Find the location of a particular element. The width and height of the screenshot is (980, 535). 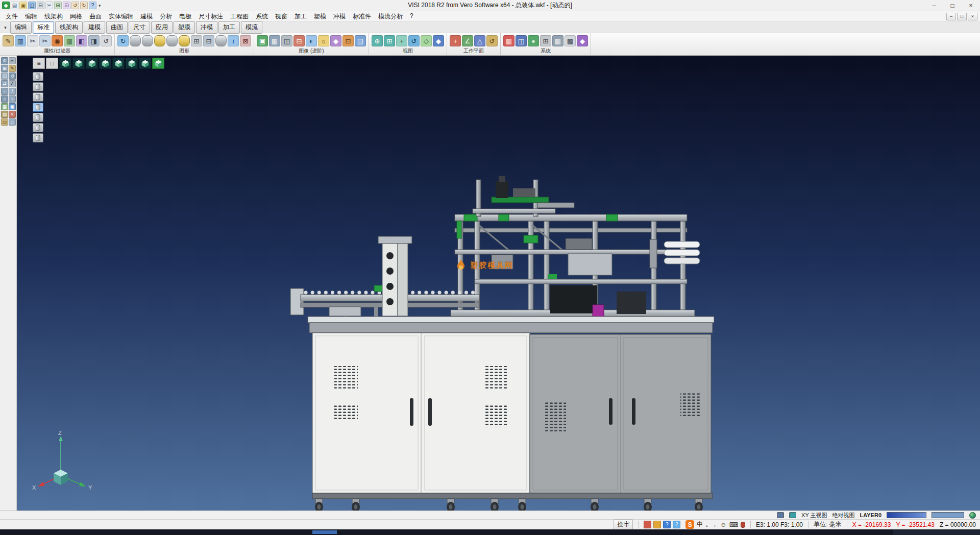

magnet-filter-icon: ◉ is located at coordinates (57, 41).